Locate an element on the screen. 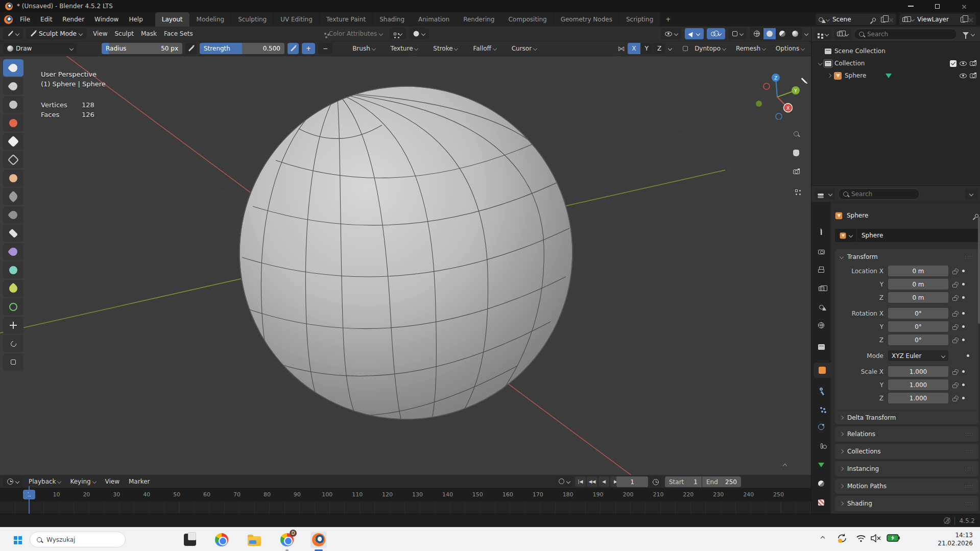  workspace-tab: UV Editing is located at coordinates (296, 19).